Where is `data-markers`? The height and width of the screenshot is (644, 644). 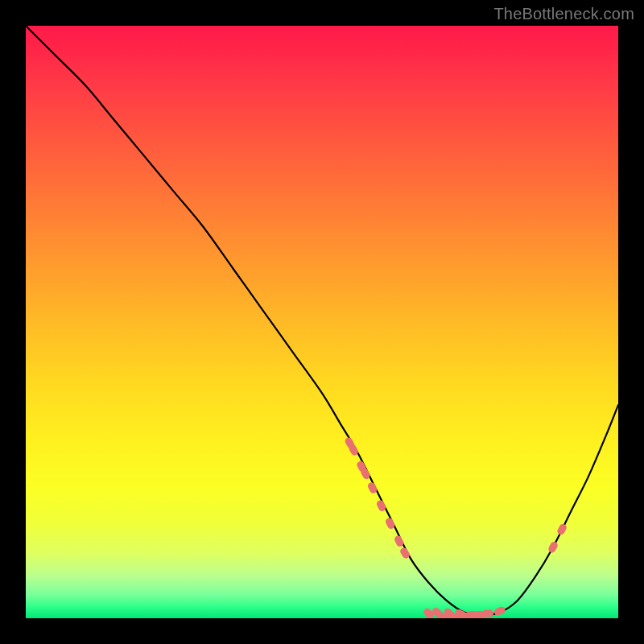
data-markers is located at coordinates (456, 527).